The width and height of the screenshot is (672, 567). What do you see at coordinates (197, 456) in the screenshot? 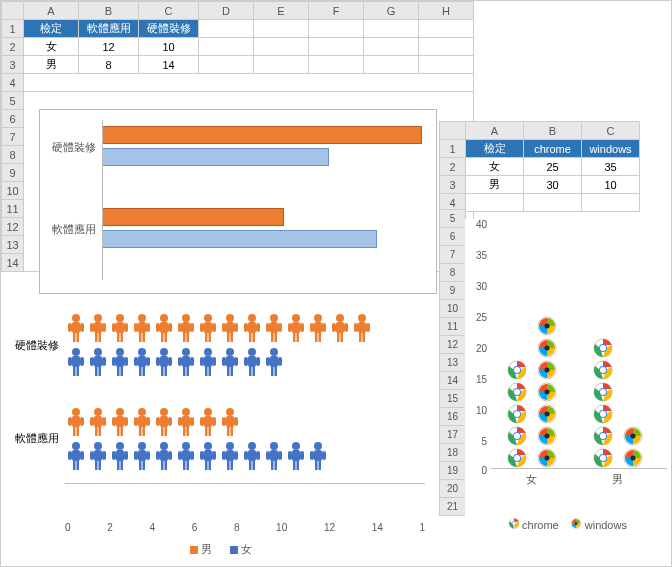
I see `pict-row-female` at bounding box center [197, 456].